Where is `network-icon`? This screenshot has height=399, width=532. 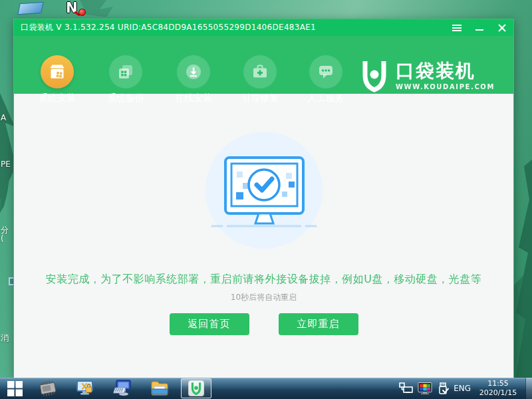
network-icon is located at coordinates (406, 388).